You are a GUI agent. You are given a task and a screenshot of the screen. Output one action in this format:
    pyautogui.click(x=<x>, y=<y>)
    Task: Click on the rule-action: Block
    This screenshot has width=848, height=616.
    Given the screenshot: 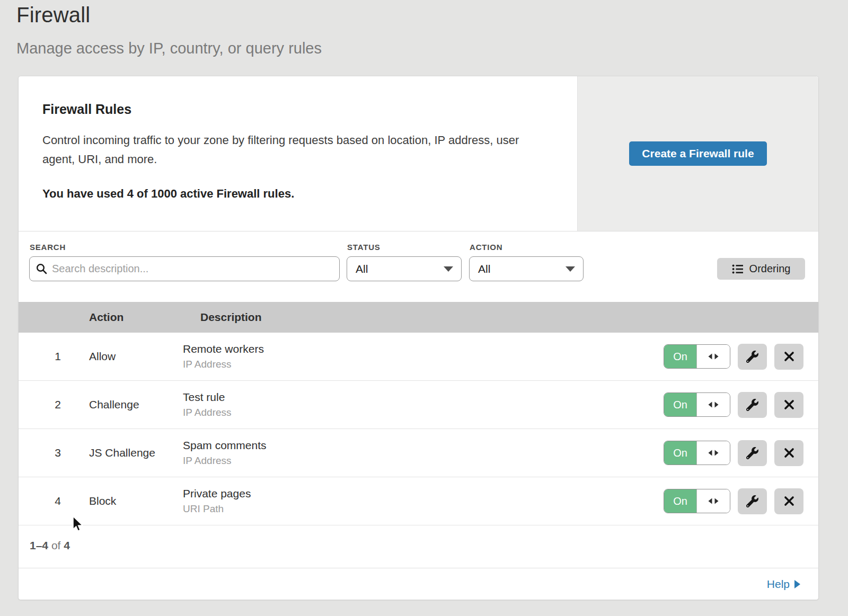 What is the action you would take?
    pyautogui.click(x=136, y=501)
    